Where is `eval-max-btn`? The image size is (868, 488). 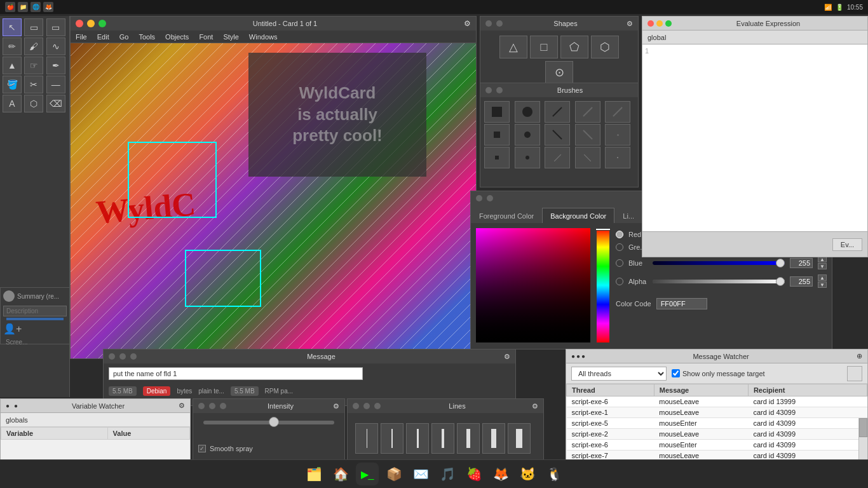 eval-max-btn is located at coordinates (668, 24).